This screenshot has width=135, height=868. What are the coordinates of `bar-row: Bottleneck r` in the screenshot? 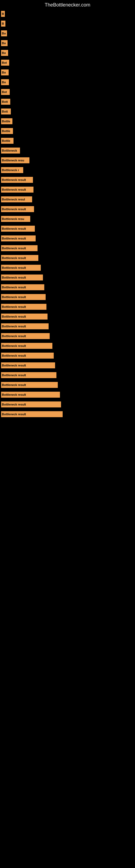 It's located at (68, 170).